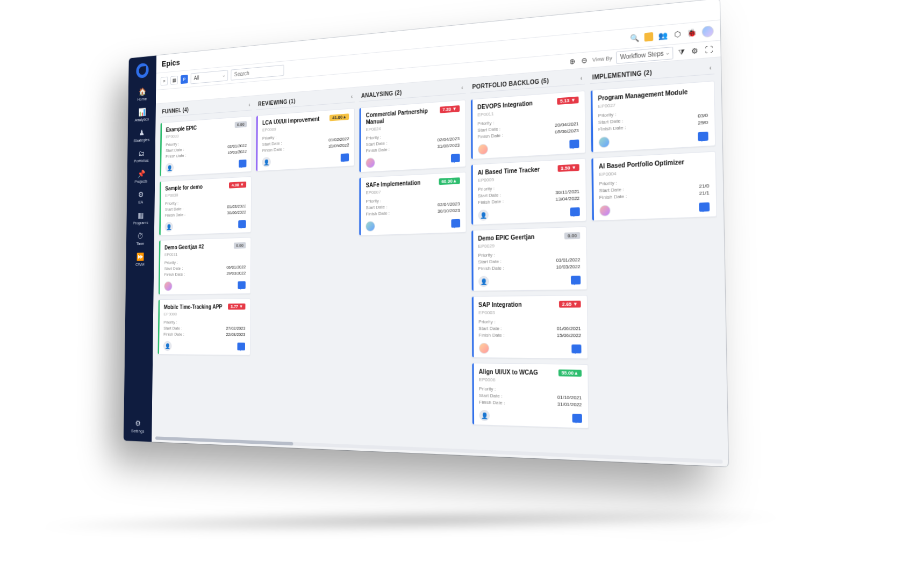  Describe the element at coordinates (175, 111) in the screenshot. I see `column-title: FUNNEL (4)` at that location.